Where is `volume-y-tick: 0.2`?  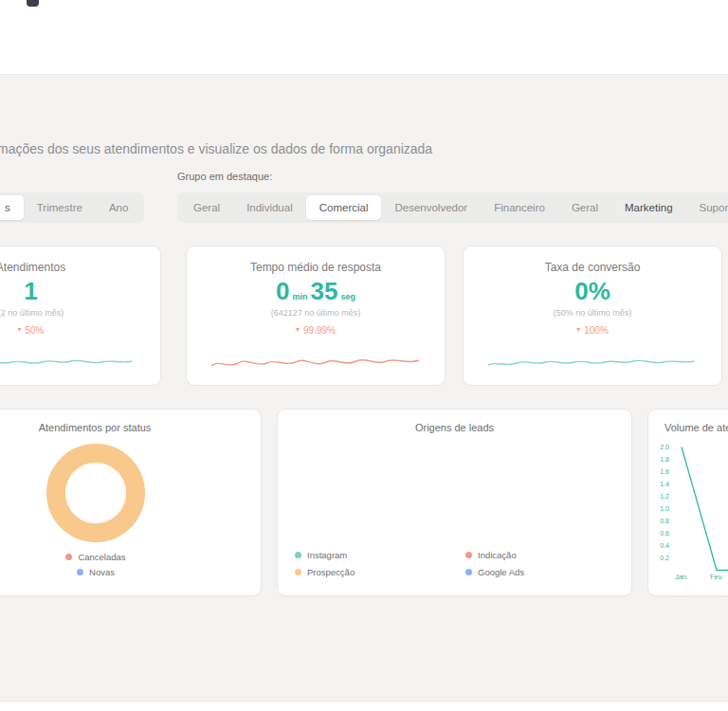 volume-y-tick: 0.2 is located at coordinates (659, 557).